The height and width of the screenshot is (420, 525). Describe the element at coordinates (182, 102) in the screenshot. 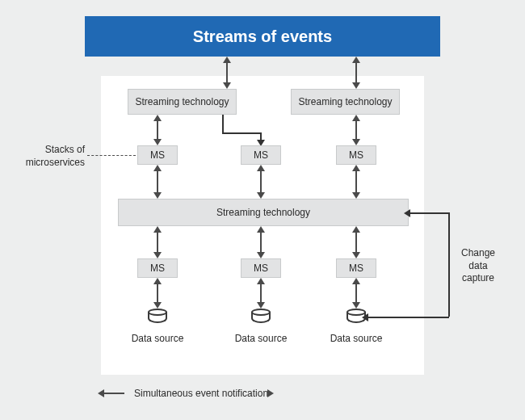

I see `streaming-tech-top-left-label: Streaming technology` at that location.